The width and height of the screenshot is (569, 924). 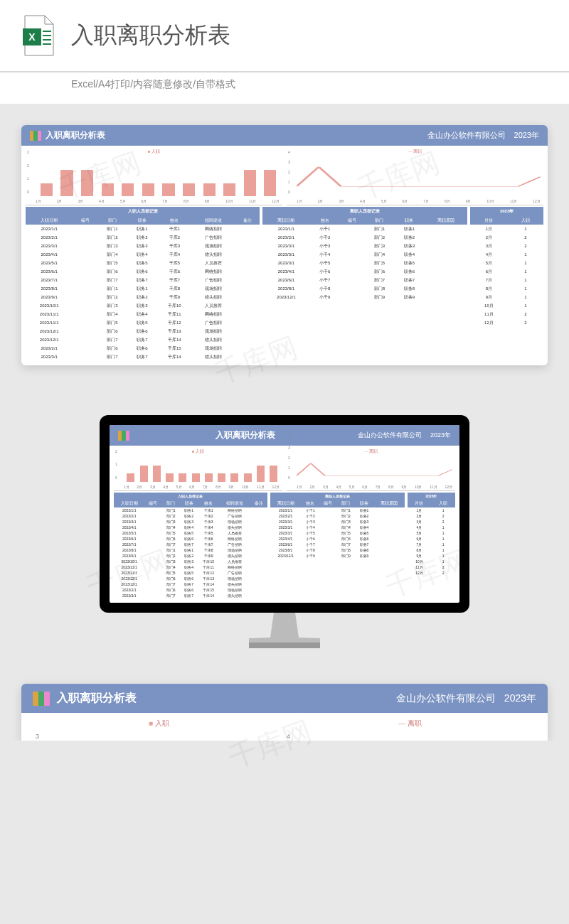 What do you see at coordinates (39, 36) in the screenshot?
I see `excel-file-icon: X` at bounding box center [39, 36].